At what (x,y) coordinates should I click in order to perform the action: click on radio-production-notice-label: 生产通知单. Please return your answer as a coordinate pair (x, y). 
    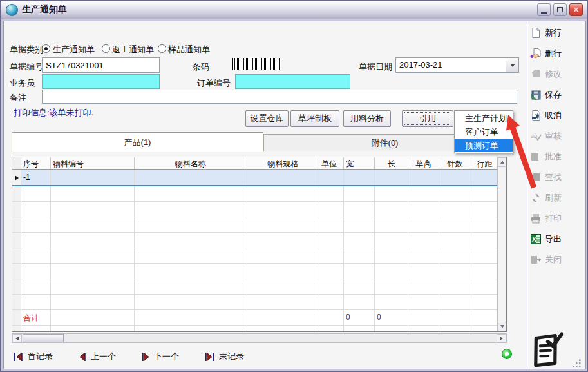
    Looking at the image, I should click on (73, 50).